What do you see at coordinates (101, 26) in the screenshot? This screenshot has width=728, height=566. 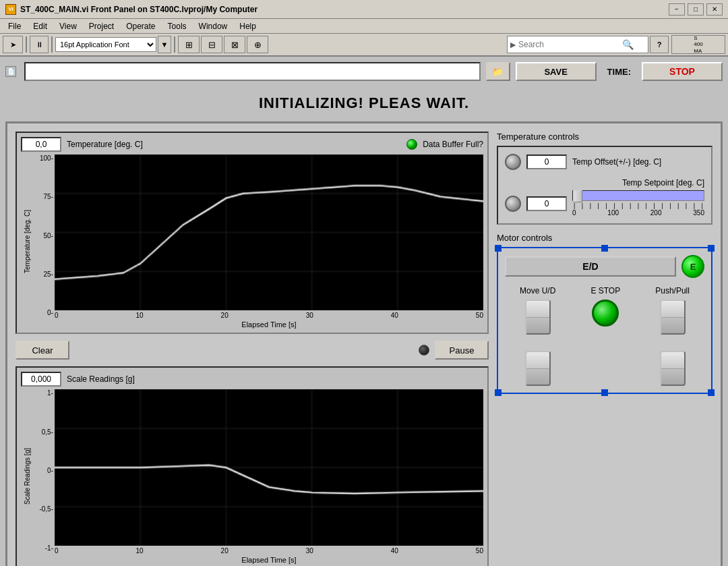 I see `menu-project: Project` at bounding box center [101, 26].